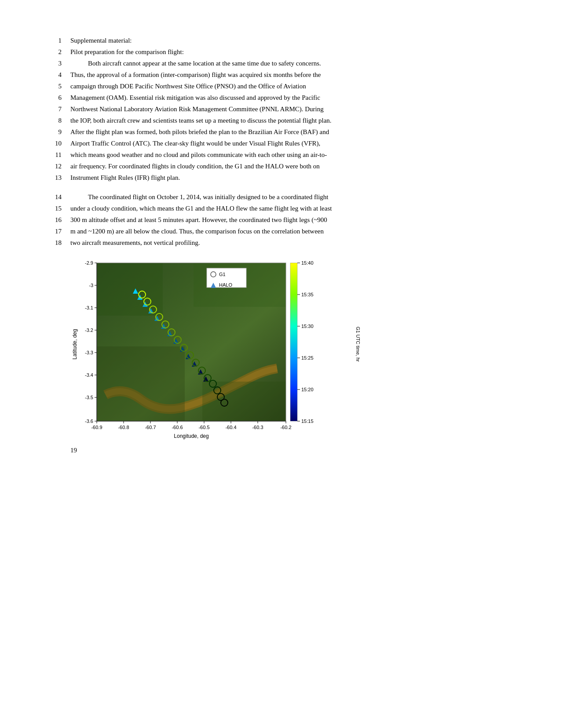 Image resolution: width=563 pixels, height=728 pixels. Describe the element at coordinates (282, 166) in the screenshot. I see `line-12: 12 air frequency. For coordinated flight…` at that location.